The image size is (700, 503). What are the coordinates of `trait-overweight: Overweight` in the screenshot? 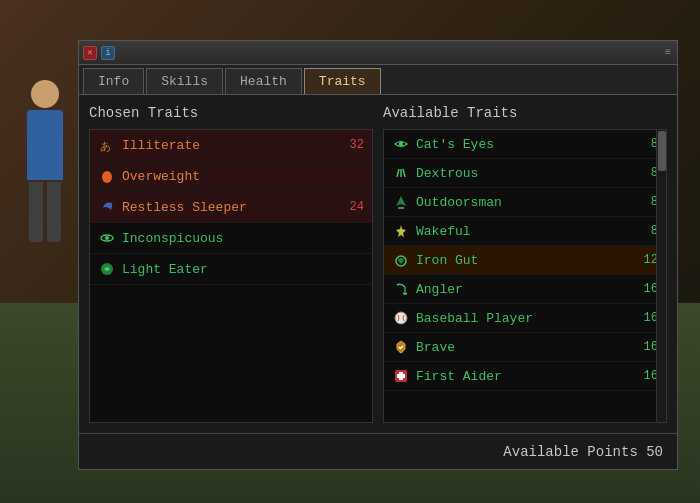 It's located at (231, 176).